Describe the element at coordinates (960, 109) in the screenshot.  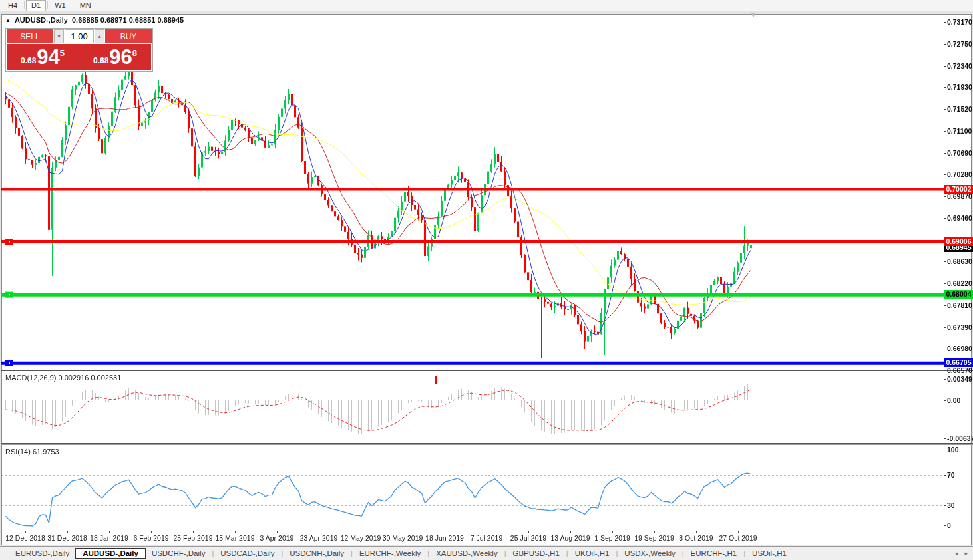
I see `price-axis-label: 0.71520` at that location.